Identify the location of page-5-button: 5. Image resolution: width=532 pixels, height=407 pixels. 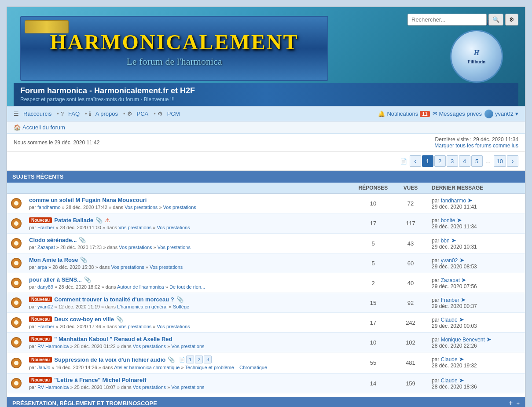
(477, 161).